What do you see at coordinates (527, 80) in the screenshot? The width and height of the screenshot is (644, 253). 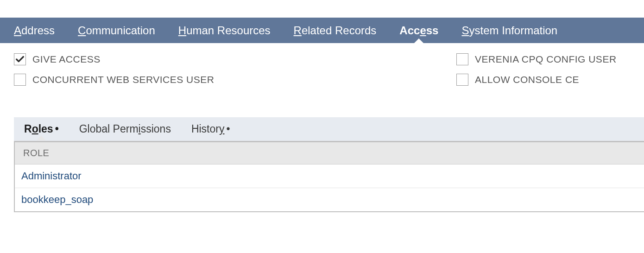 I see `checkbox-label: ALLOW CONSOLE CE` at bounding box center [527, 80].